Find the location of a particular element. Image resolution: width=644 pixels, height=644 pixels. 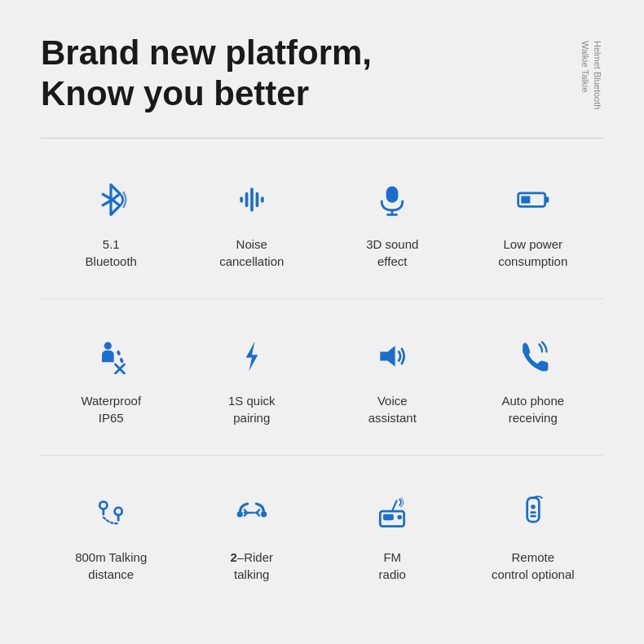

battery-icon is located at coordinates (533, 200).